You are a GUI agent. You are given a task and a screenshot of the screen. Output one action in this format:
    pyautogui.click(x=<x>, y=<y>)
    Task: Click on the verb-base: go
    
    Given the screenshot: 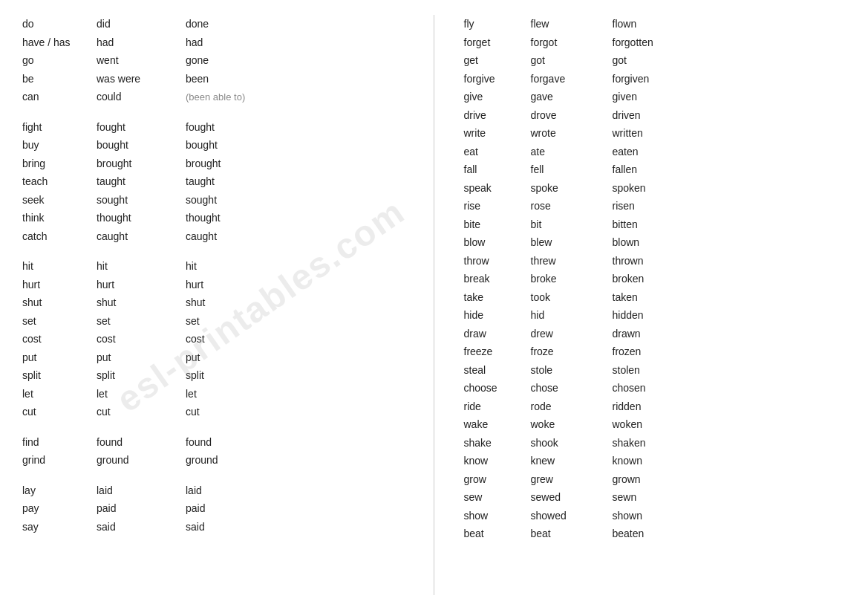 What is the action you would take?
    pyautogui.click(x=59, y=61)
    